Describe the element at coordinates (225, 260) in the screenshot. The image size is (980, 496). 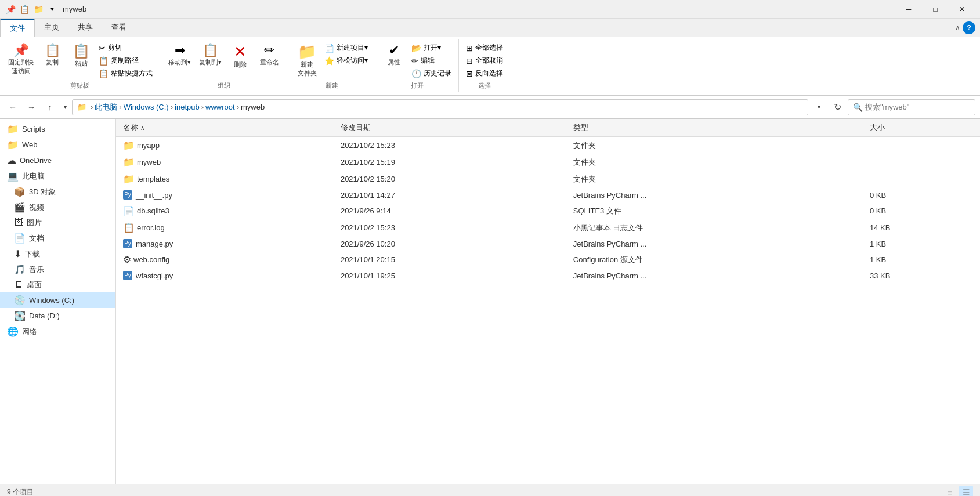
I see `file-name-7: ⚙web.config` at that location.